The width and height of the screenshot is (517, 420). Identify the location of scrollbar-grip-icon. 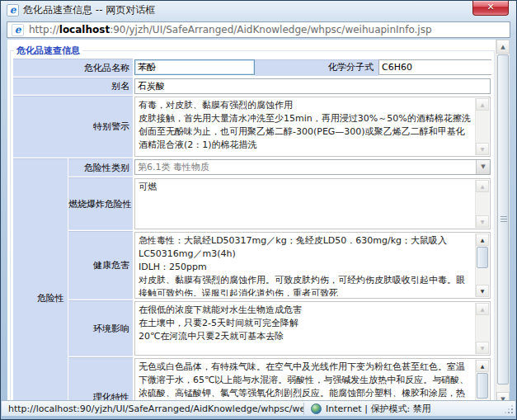
(504, 219).